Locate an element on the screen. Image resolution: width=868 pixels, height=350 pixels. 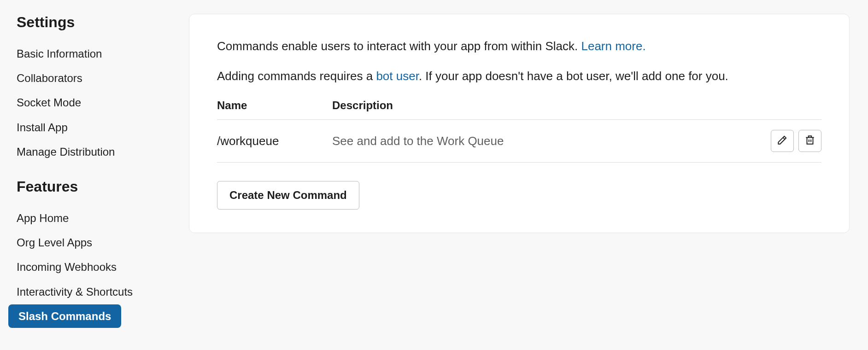
table-header-actions is located at coordinates (789, 105).